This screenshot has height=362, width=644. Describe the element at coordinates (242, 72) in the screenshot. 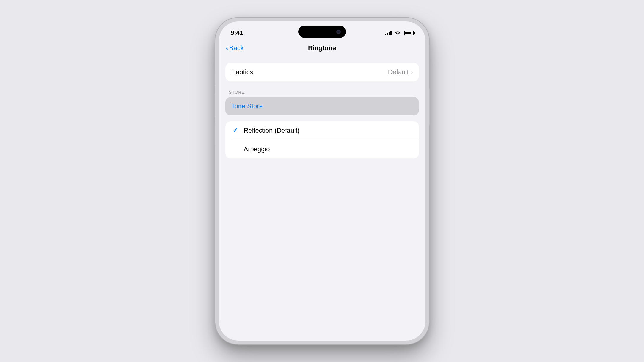

I see `haptics-label: Haptics` at that location.